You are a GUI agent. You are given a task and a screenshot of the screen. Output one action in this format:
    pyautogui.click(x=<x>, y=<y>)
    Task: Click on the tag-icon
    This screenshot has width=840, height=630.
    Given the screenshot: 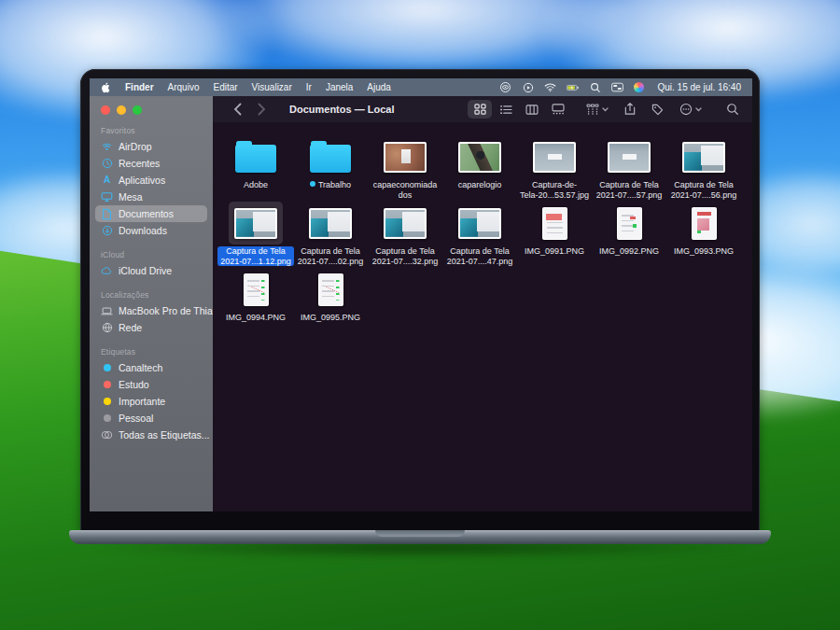 What is the action you would take?
    pyautogui.click(x=657, y=110)
    